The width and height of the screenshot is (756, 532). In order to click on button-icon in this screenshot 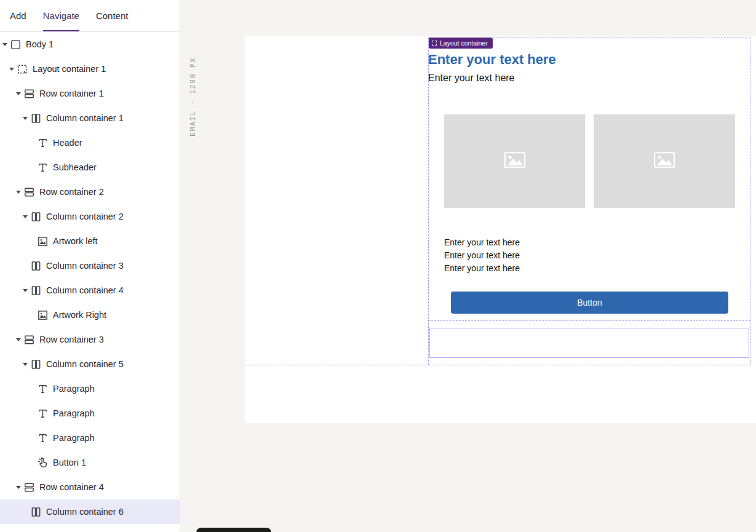, I will do `click(43, 463)`.